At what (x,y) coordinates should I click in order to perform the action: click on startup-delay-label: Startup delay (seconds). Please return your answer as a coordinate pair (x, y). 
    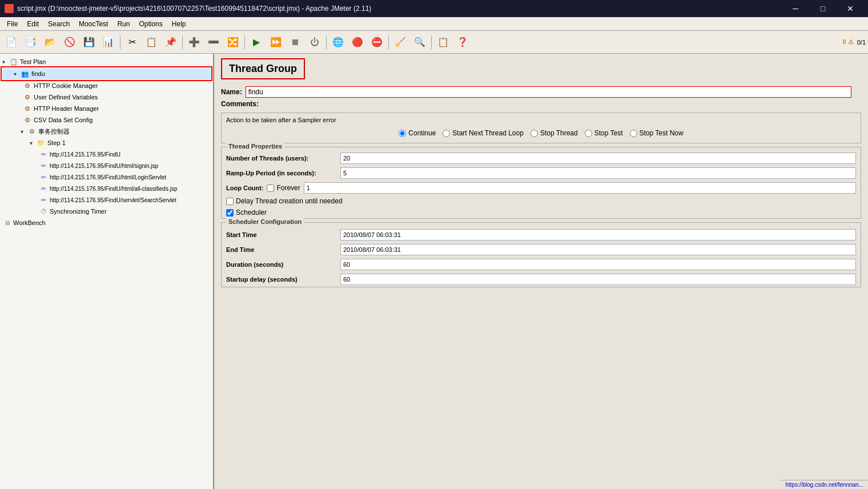
    Looking at the image, I should click on (283, 279).